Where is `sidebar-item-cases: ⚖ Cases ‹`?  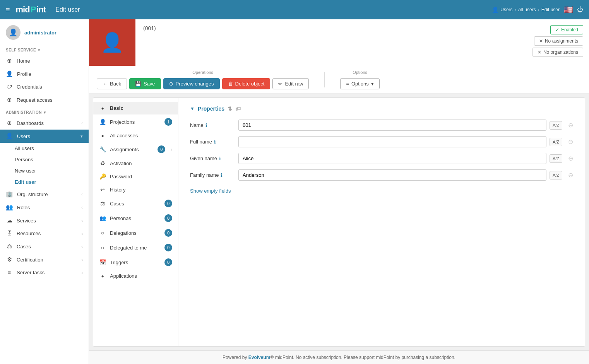
sidebar-item-cases: ⚖ Cases ‹ is located at coordinates (44, 246).